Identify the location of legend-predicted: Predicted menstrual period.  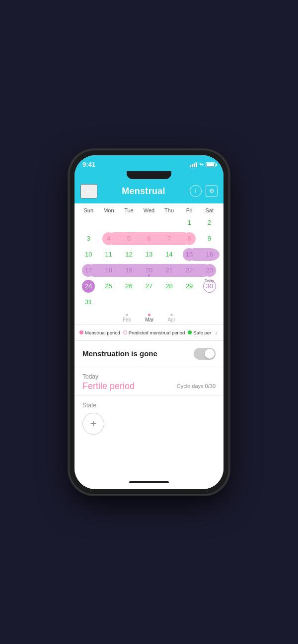
(154, 332).